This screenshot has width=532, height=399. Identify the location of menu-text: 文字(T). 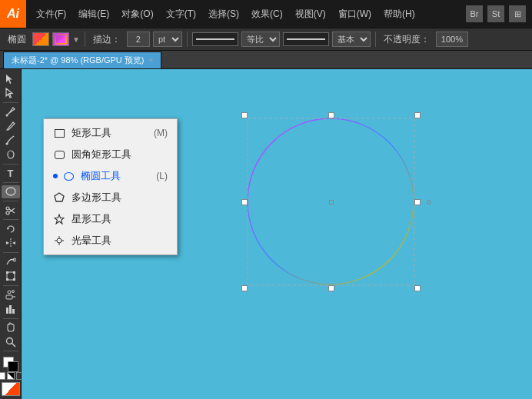
(181, 14).